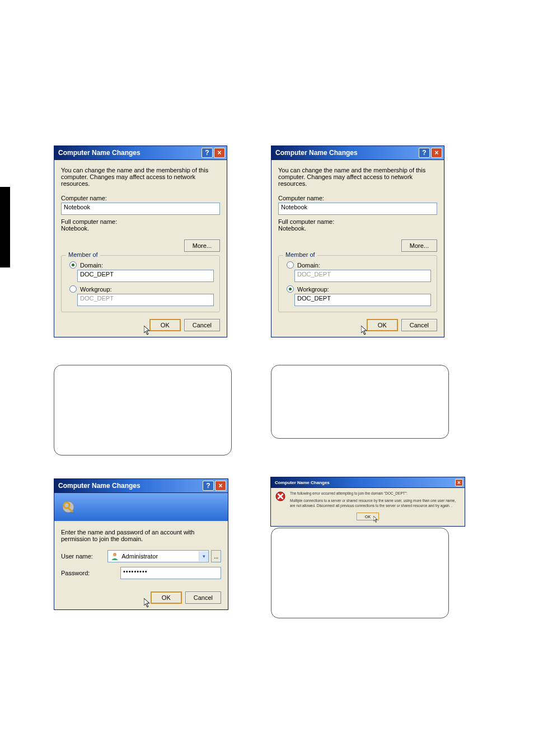 Image resolution: width=534 pixels, height=756 pixels. I want to click on error-line2: Multiple connections to a server or shar…, so click(375, 504).